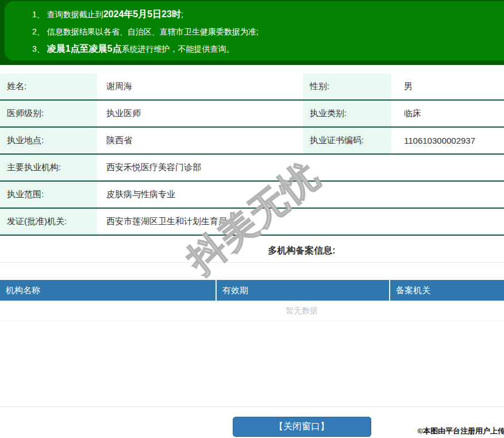  Describe the element at coordinates (252, 114) in the screenshot. I see `table-row: 医师级别: 执业医师 执业类别: 临床` at that location.